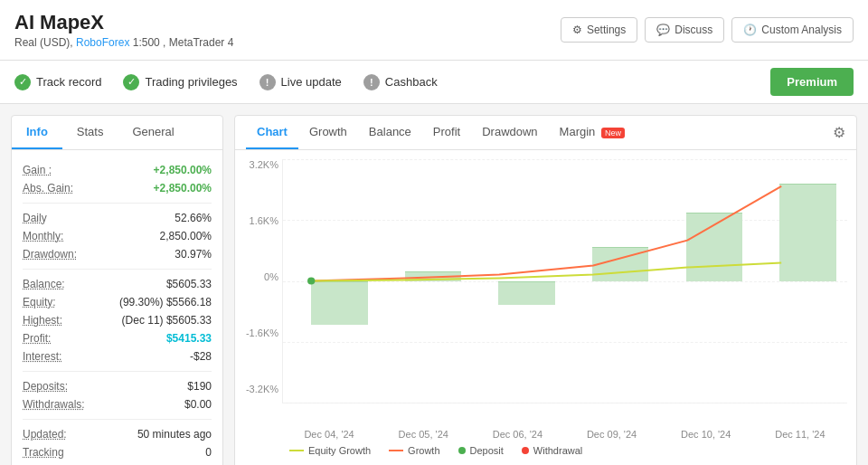  I want to click on growth-label: Growth, so click(423, 451).